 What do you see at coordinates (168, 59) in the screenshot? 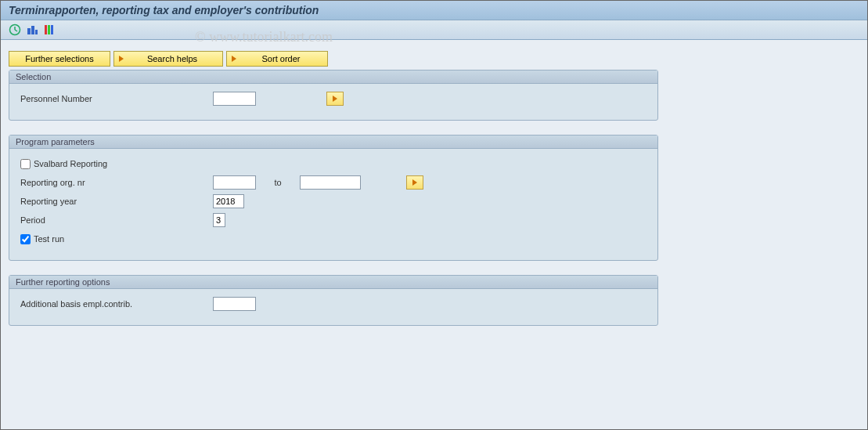
I see `search-helps-button: Search helps` at bounding box center [168, 59].